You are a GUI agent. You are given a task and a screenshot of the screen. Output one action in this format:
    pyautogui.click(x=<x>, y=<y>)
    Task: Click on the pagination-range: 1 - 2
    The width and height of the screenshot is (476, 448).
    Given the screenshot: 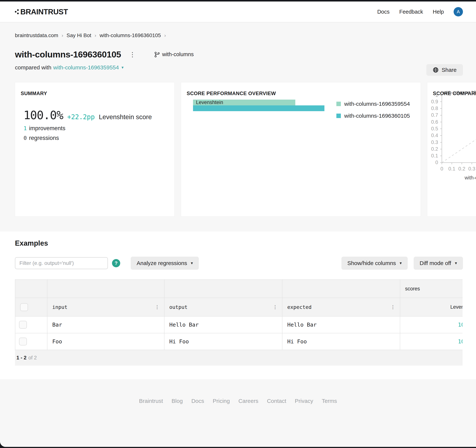 What is the action you would take?
    pyautogui.click(x=22, y=358)
    